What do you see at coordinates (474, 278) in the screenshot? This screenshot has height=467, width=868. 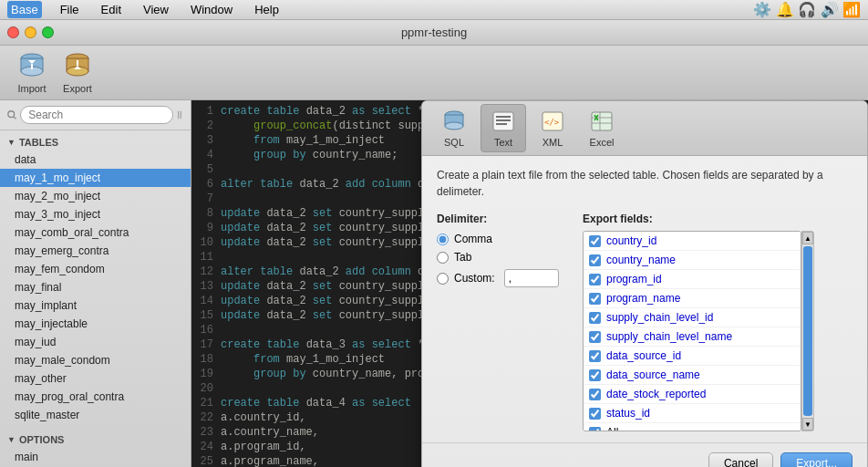 I see `custom-label: Custom:` at bounding box center [474, 278].